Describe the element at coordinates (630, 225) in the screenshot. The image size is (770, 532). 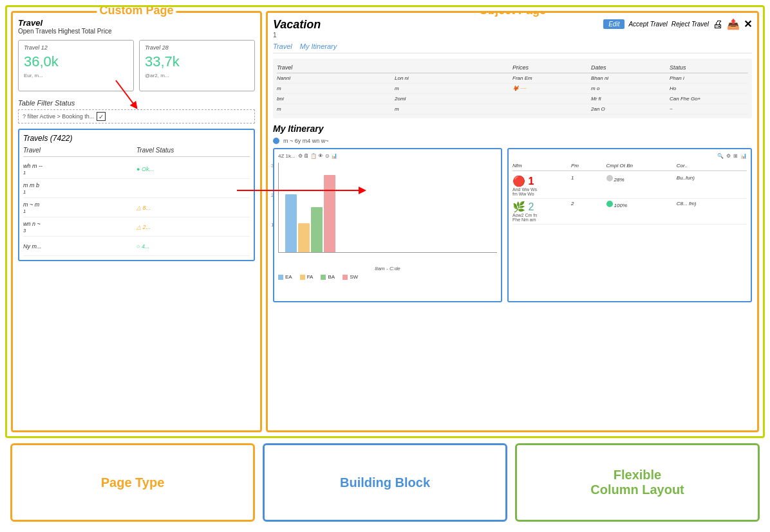
I see `right-table-container: 🔍 ⚙ ⊞ 📊 Nfm Pm Cmpl Ot Bn Cor..` at that location.